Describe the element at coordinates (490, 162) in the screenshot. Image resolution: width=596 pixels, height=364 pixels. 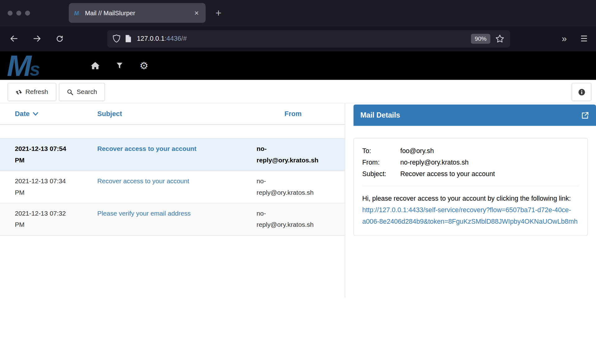
I see `detail-value: no-reply@ory.kratos.sh` at that location.